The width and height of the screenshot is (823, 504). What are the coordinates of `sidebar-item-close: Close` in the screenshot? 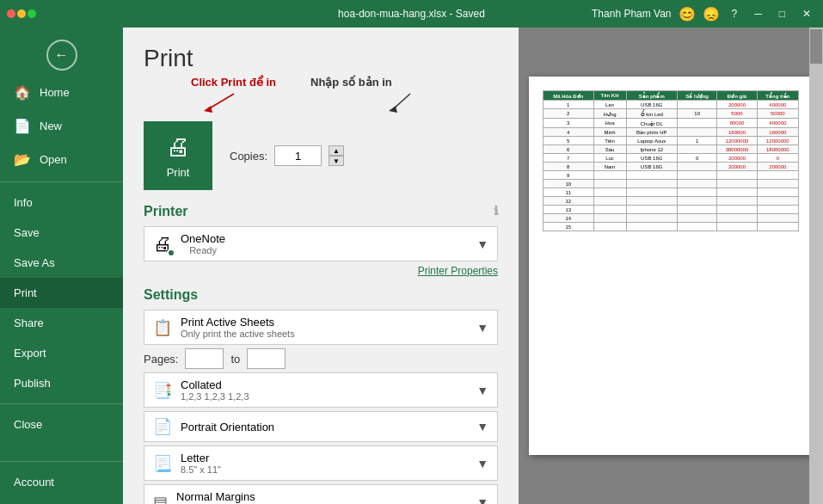 It's located at (62, 425).